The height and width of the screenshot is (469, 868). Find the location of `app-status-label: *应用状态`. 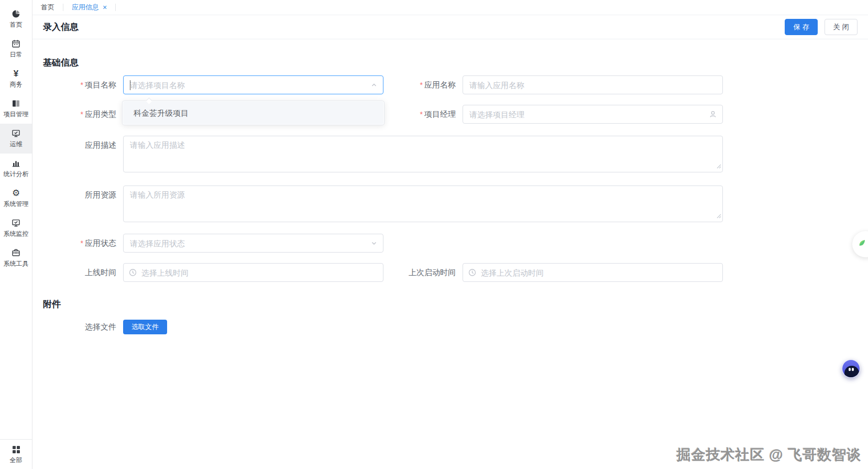

app-status-label: *应用状态 is located at coordinates (77, 243).